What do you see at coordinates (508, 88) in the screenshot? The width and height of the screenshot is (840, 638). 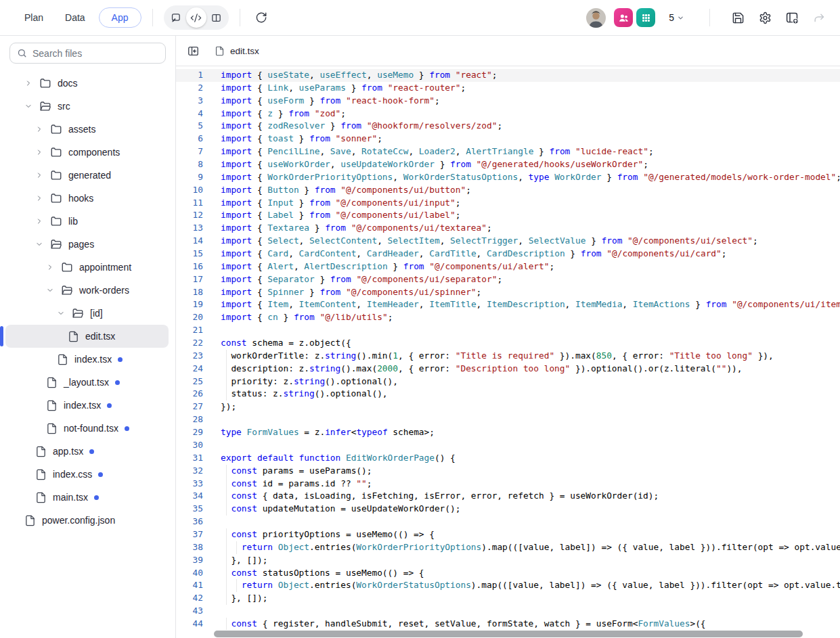 I see `code-line: 2import { Link, useParams } from "react-…` at bounding box center [508, 88].